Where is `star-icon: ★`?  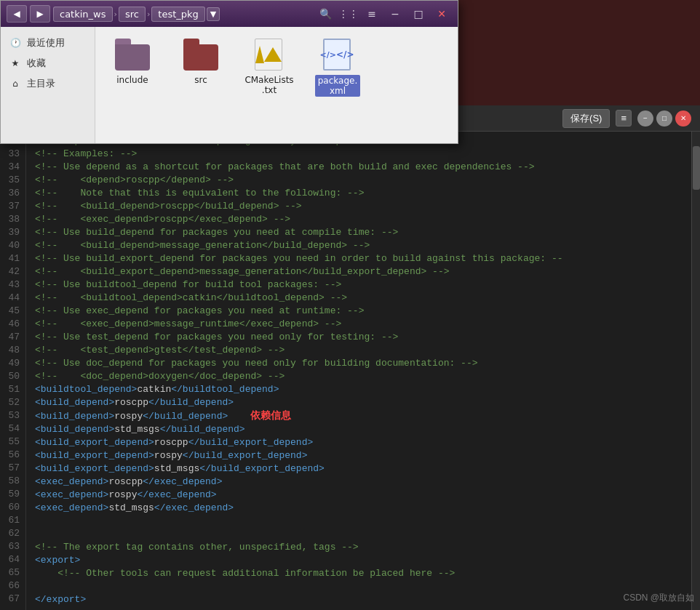 star-icon: ★ is located at coordinates (15, 63).